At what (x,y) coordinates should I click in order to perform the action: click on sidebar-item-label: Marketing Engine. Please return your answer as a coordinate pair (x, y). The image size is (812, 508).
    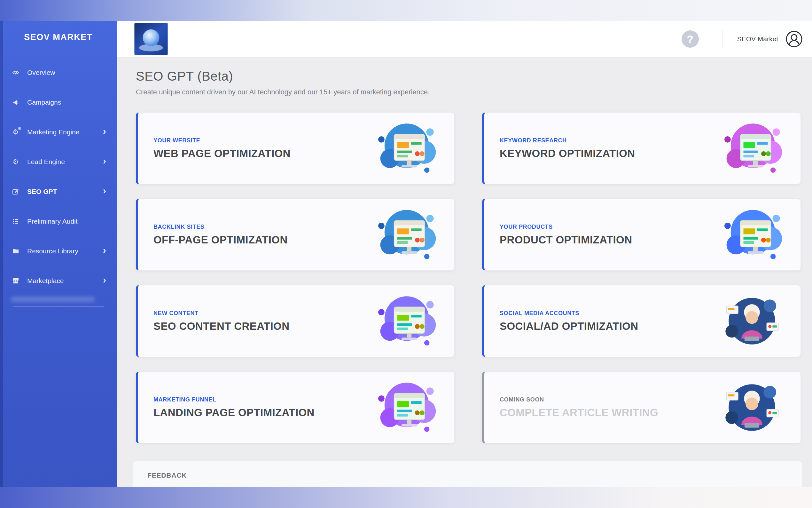
    Looking at the image, I should click on (53, 132).